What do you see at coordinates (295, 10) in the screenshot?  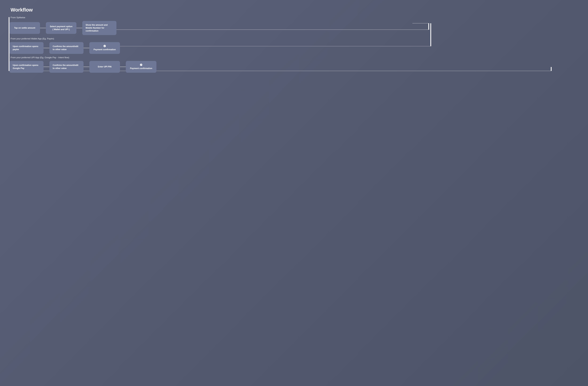 I see `workflow-title: Workflow` at bounding box center [295, 10].